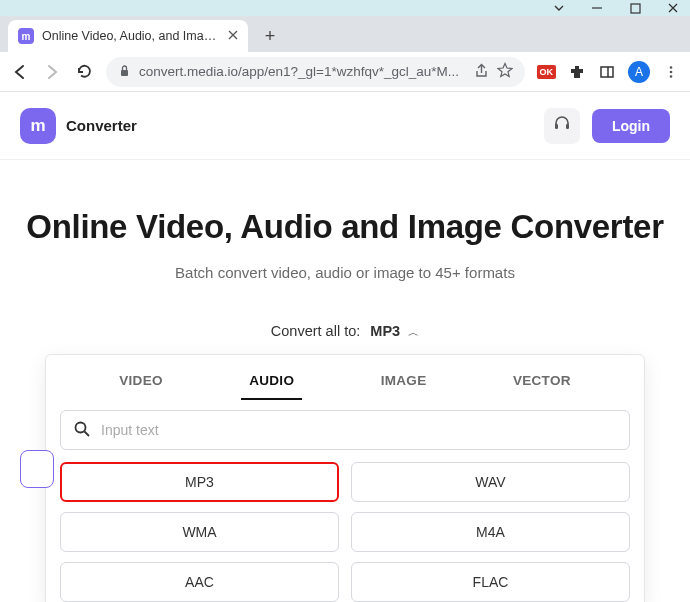  Describe the element at coordinates (52, 72) in the screenshot. I see `forward-button` at that location.